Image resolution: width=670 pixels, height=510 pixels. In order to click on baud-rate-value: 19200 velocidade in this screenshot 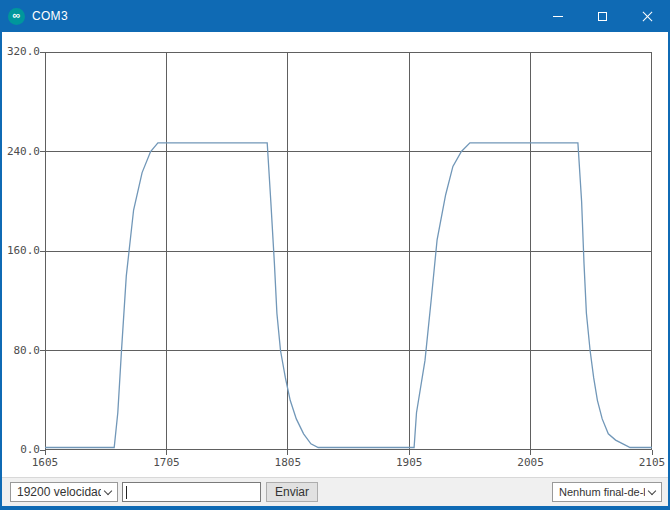, I will do `click(59, 492)`.